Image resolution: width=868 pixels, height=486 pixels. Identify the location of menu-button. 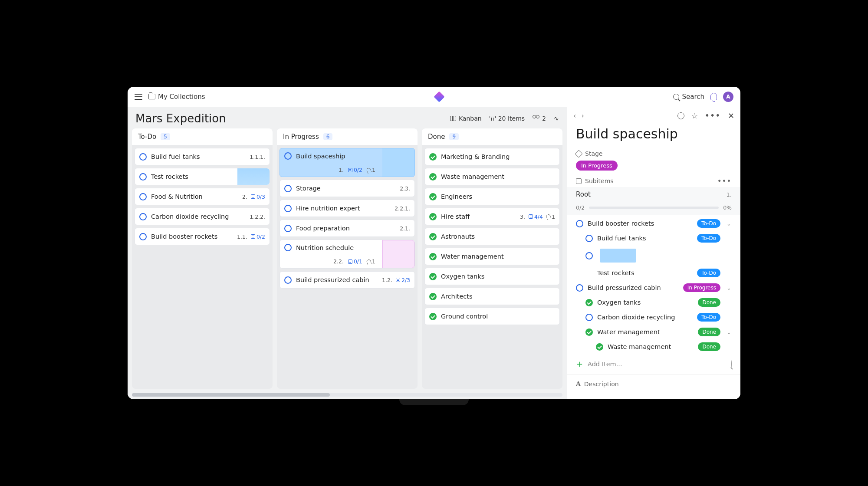
(138, 97).